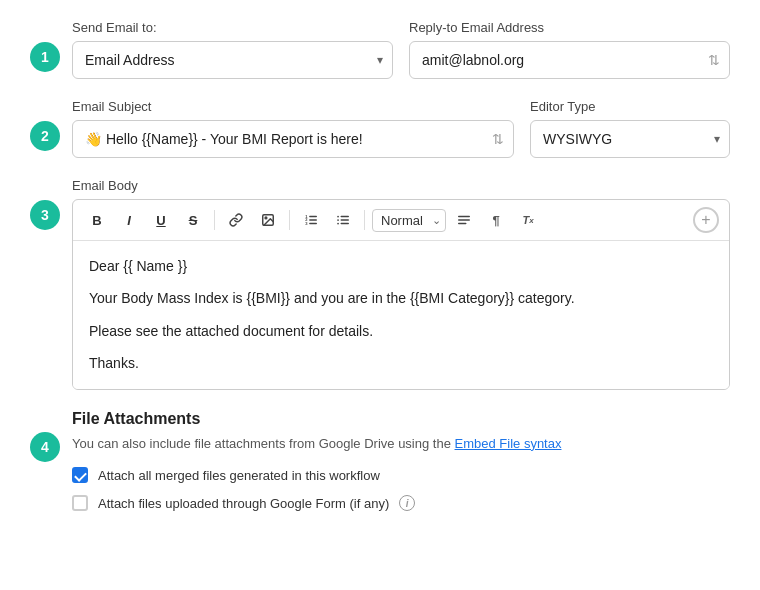 This screenshot has width=760, height=590. What do you see at coordinates (232, 28) in the screenshot?
I see `send-email-label: Send Email to:` at bounding box center [232, 28].